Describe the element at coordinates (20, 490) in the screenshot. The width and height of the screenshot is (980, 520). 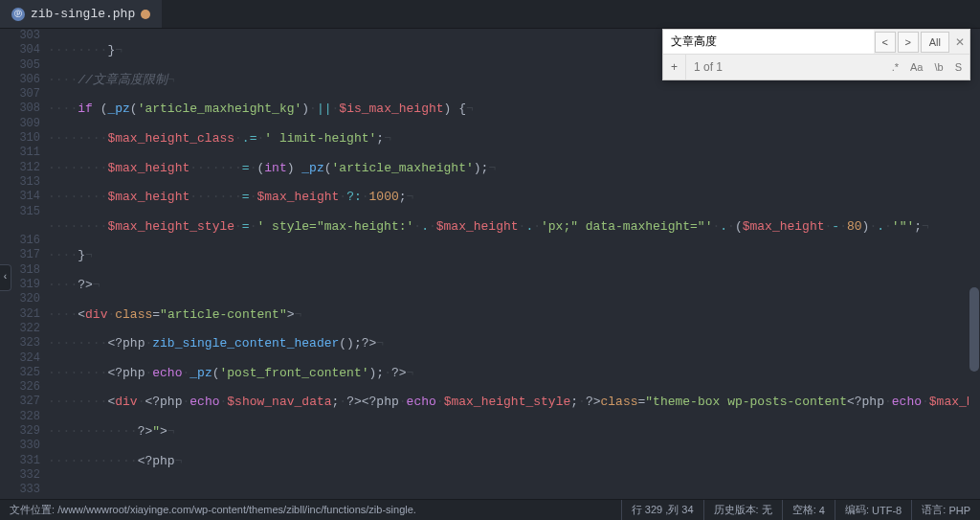
I see `line-number: 333` at that location.